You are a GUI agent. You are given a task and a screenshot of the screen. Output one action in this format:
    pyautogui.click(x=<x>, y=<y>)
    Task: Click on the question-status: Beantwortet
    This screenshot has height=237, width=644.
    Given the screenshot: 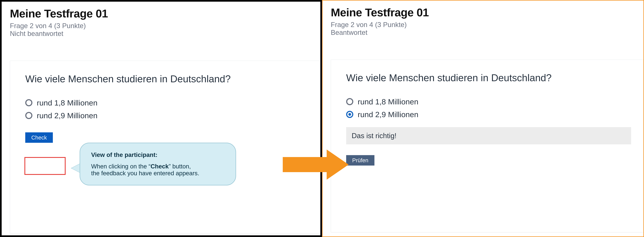 What is the action you would take?
    pyautogui.click(x=483, y=32)
    